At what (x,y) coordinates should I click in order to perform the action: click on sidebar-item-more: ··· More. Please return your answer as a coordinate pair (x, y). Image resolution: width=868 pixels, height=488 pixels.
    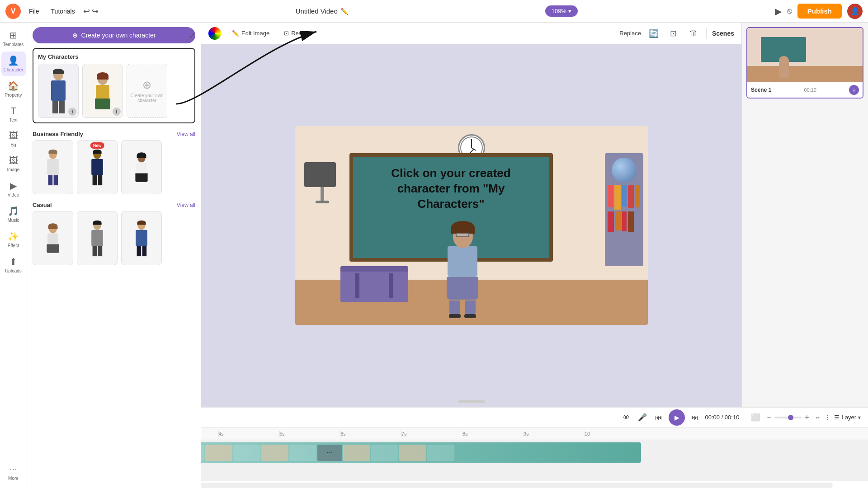
    Looking at the image, I should click on (14, 472).